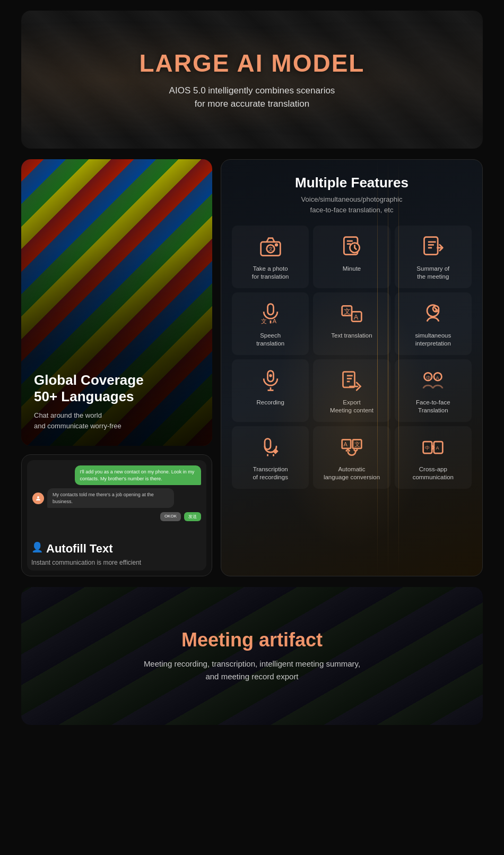 This screenshot has height=855, width=504. I want to click on mic-pen-icon, so click(271, 447).